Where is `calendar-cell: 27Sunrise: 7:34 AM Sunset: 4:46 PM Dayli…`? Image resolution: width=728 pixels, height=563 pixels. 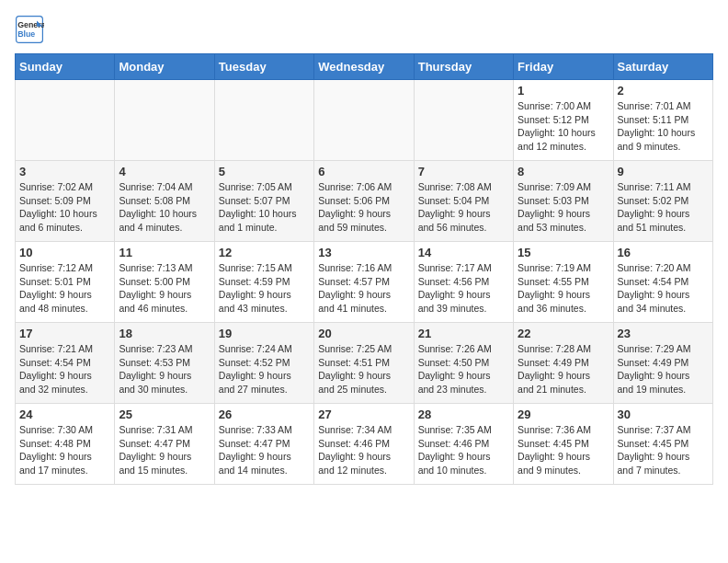
calendar-cell: 27Sunrise: 7:34 AM Sunset: 4:46 PM Dayli… is located at coordinates (364, 444).